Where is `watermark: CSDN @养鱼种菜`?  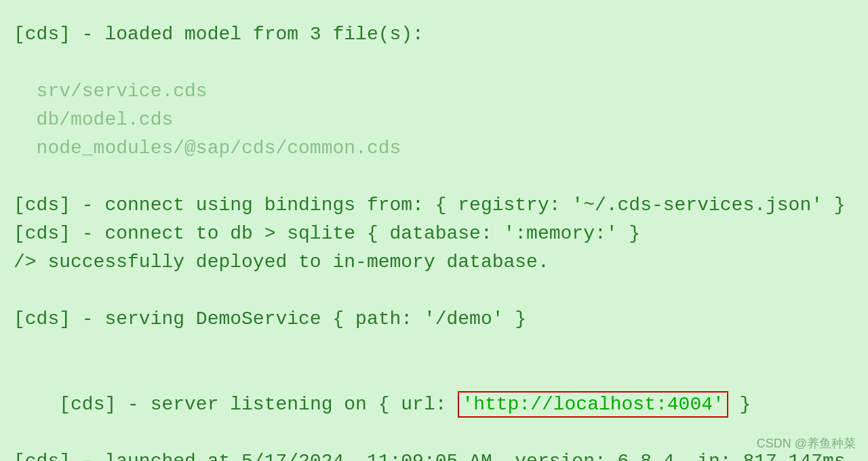 watermark: CSDN @养鱼种菜 is located at coordinates (806, 443).